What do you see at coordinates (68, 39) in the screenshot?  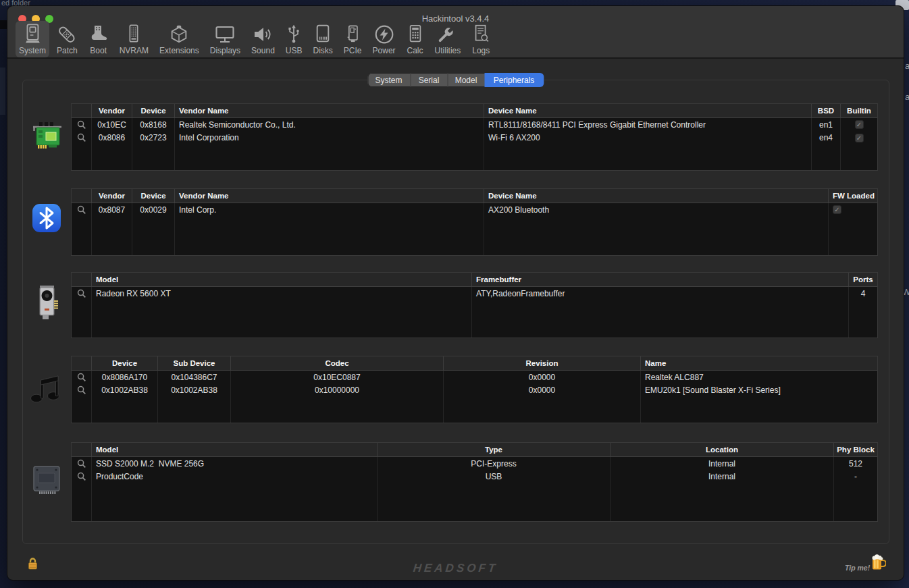 I see `toolbar-item-patch: Patch` at bounding box center [68, 39].